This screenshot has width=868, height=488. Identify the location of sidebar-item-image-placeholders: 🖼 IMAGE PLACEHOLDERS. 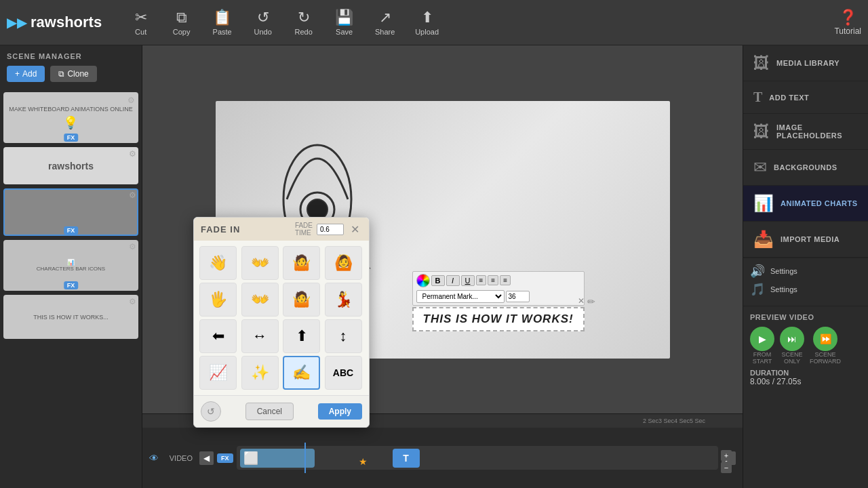
(806, 131).